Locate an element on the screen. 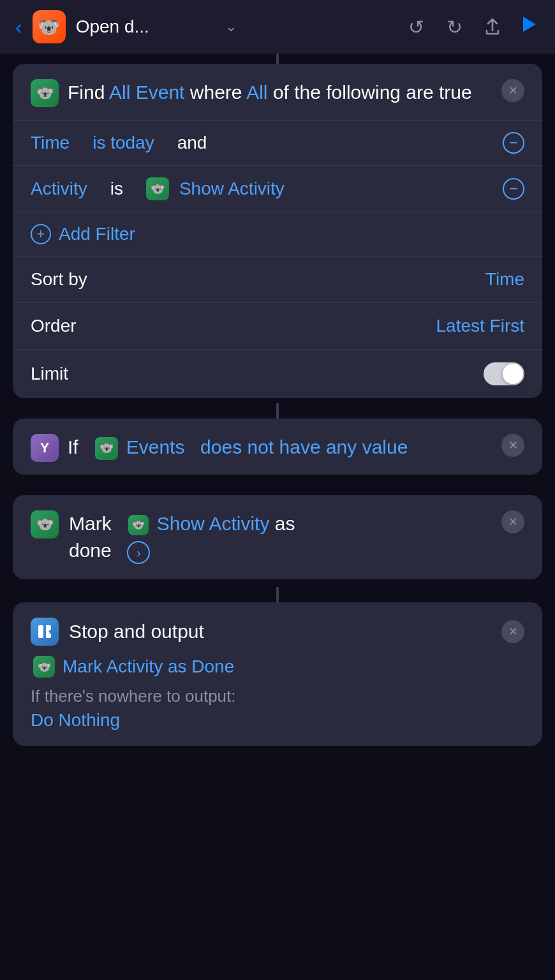 This screenshot has width=555, height=980. mark-icon: 🐨 is located at coordinates (45, 524).